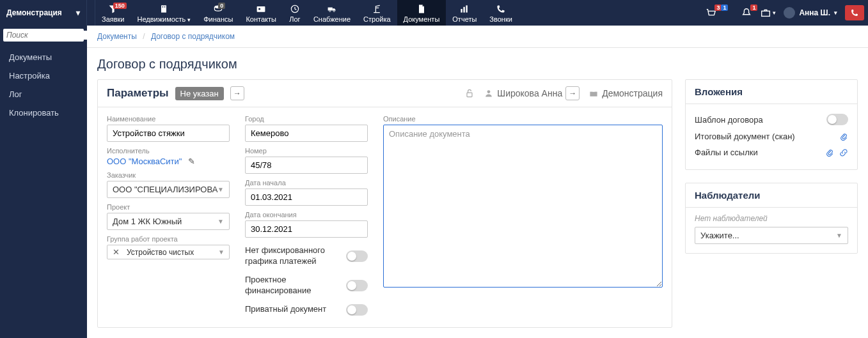 Image resolution: width=868 pixels, height=338 pixels. I want to click on sidemenu-documents: Документы, so click(43, 58).